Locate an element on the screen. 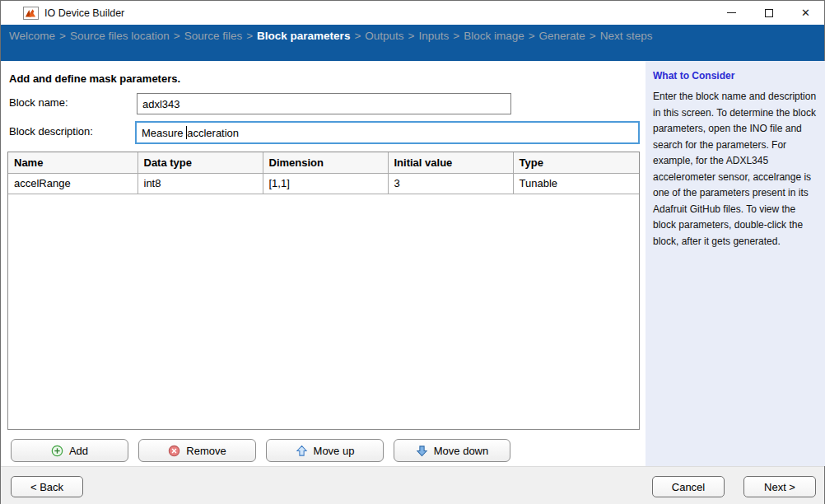 This screenshot has height=504, width=825. move-up-button: Move up is located at coordinates (324, 450).